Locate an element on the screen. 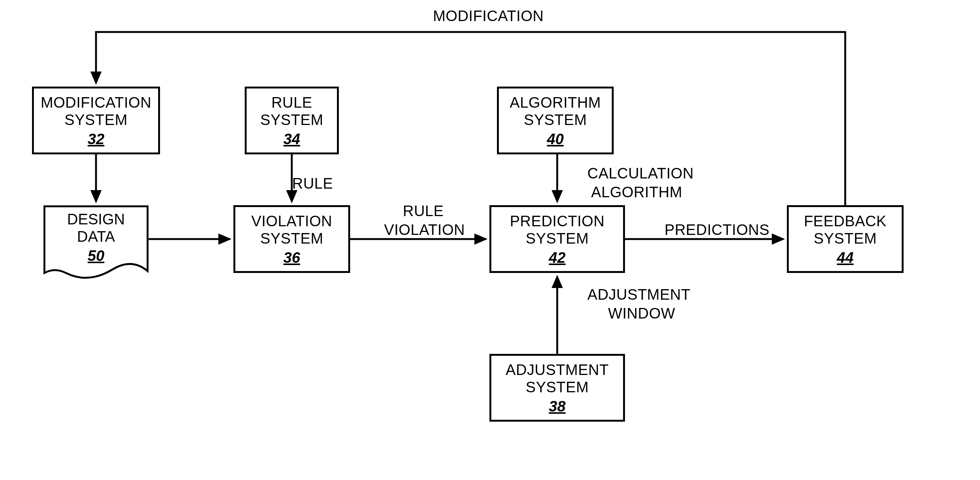 This screenshot has width=980, height=480. node-ref: 32 is located at coordinates (96, 139).